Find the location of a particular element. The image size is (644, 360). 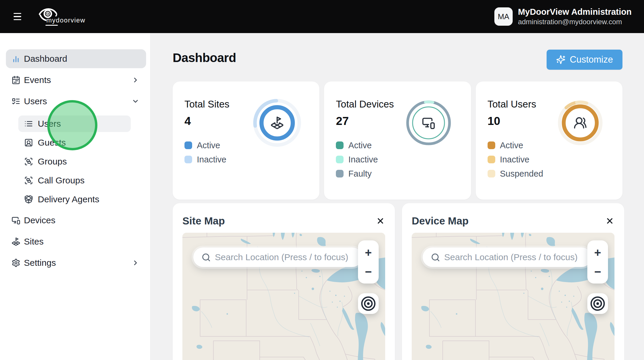

device-map-close-button is located at coordinates (610, 221).